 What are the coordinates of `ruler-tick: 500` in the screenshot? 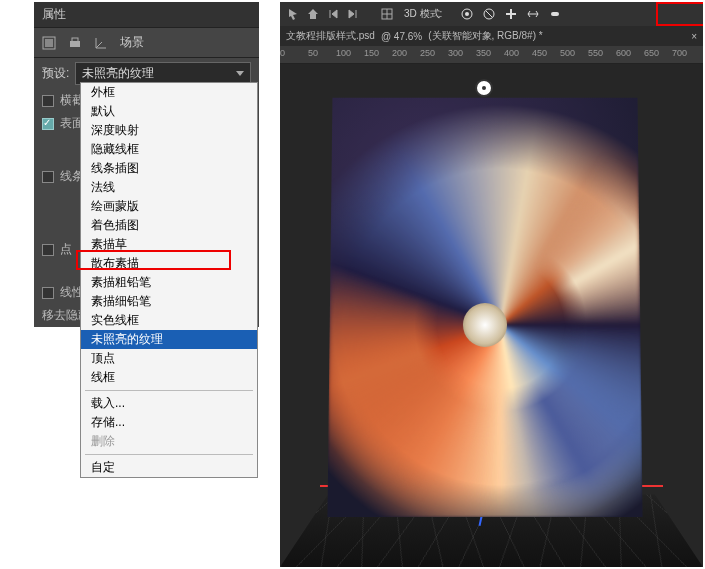 It's located at (568, 53).